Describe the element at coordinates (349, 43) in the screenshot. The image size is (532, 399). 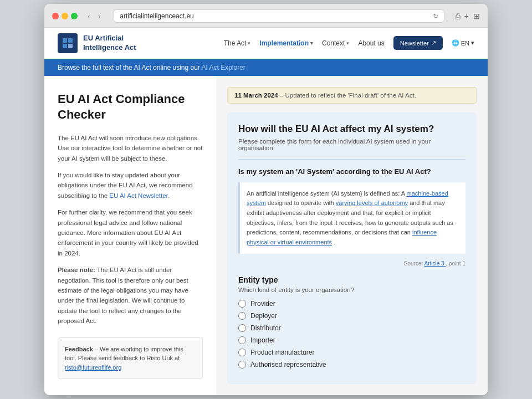
I see `site-nav: The Act ▾ Implementation ▾ Context ▾ Abo…` at that location.